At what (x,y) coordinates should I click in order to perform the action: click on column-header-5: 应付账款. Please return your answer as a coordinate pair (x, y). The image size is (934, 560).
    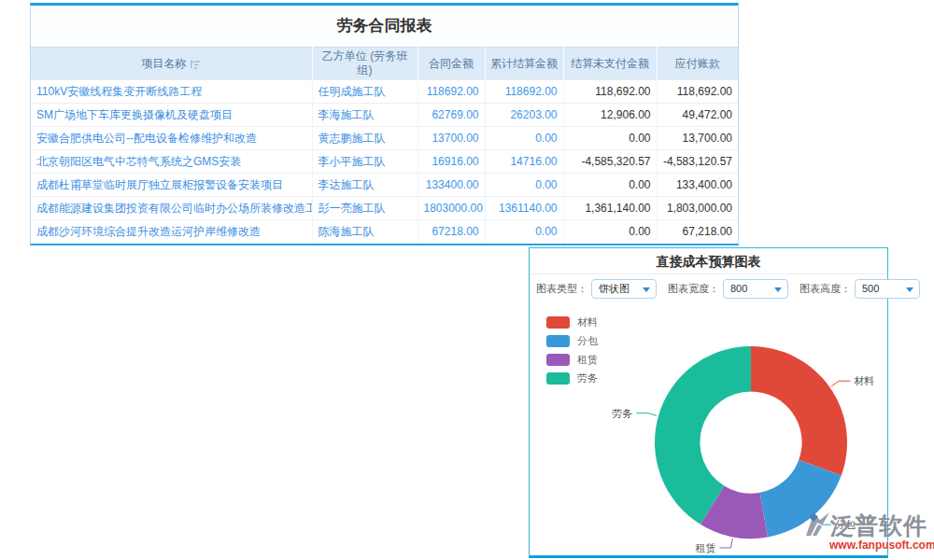
    Looking at the image, I should click on (697, 63).